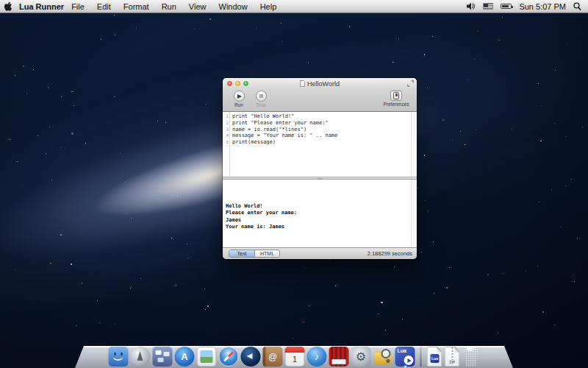 This screenshot has height=368, width=588. I want to click on code-text: name = io.read("*lines"), so click(268, 130).